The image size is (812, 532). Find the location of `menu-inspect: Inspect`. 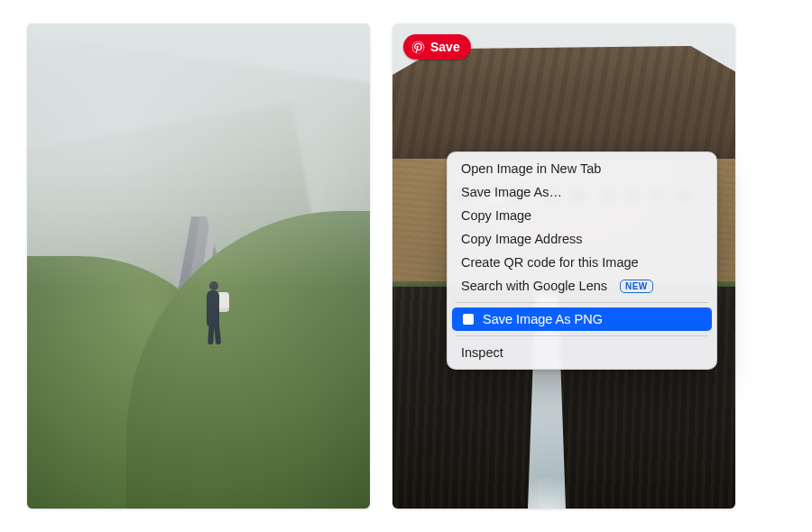

menu-inspect: Inspect is located at coordinates (582, 353).